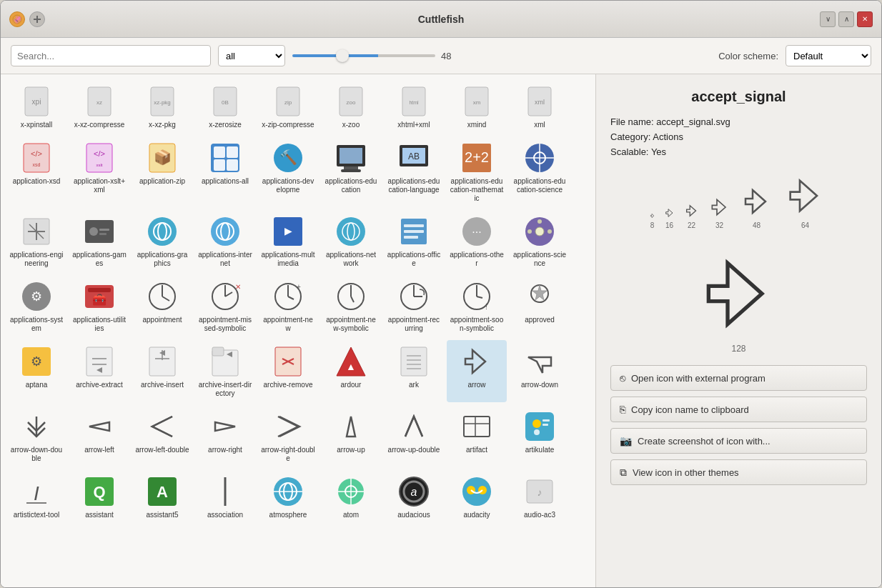  I want to click on list-item: arrow-left-double, so click(162, 436).